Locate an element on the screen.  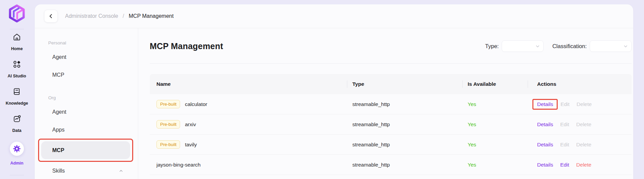
annotation-box-details: Details is located at coordinates (545, 104).